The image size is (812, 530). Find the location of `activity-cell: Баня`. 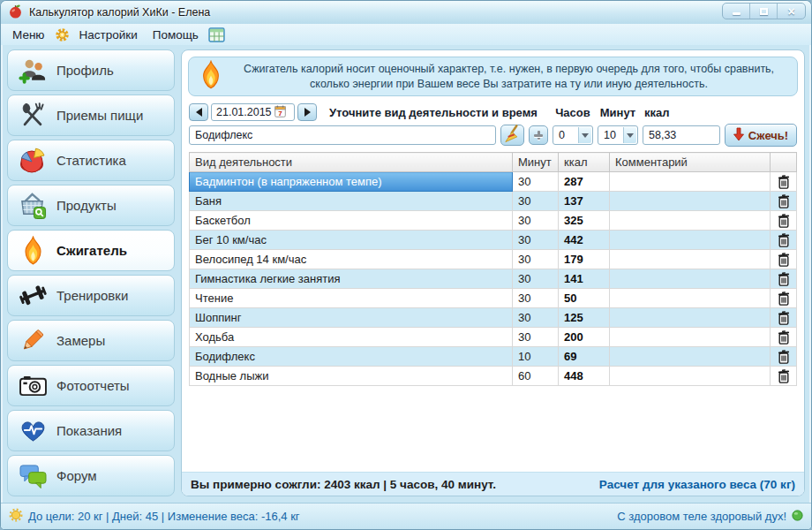

activity-cell: Баня is located at coordinates (351, 201).